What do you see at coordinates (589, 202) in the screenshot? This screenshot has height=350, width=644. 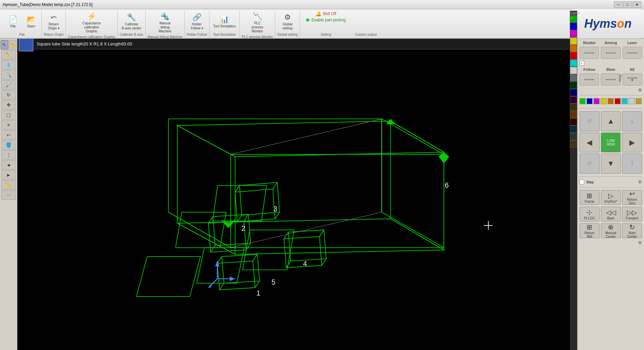 I see `frame-label: Frame` at bounding box center [589, 202].